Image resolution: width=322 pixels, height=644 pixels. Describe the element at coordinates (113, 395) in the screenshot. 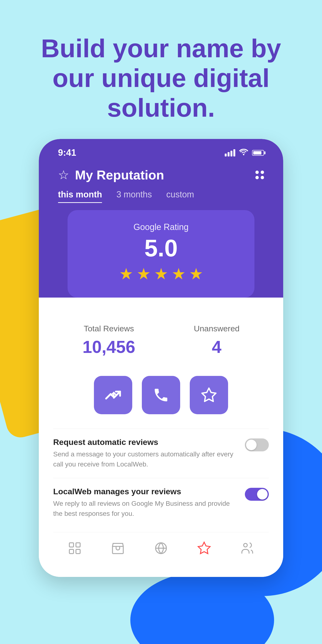

I see `trending-button` at that location.